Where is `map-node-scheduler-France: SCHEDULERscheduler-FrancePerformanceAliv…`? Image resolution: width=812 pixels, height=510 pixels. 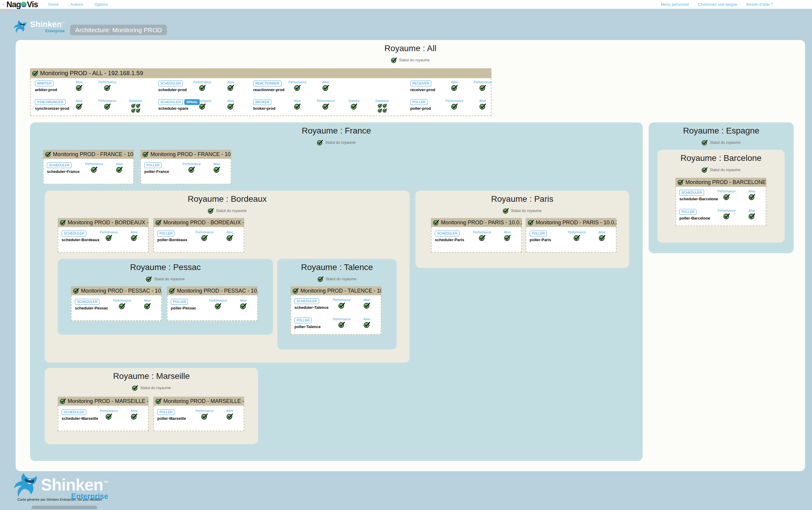
map-node-scheduler-France: SCHEDULERscheduler-FrancePerformanceAliv… is located at coordinates (90, 168).